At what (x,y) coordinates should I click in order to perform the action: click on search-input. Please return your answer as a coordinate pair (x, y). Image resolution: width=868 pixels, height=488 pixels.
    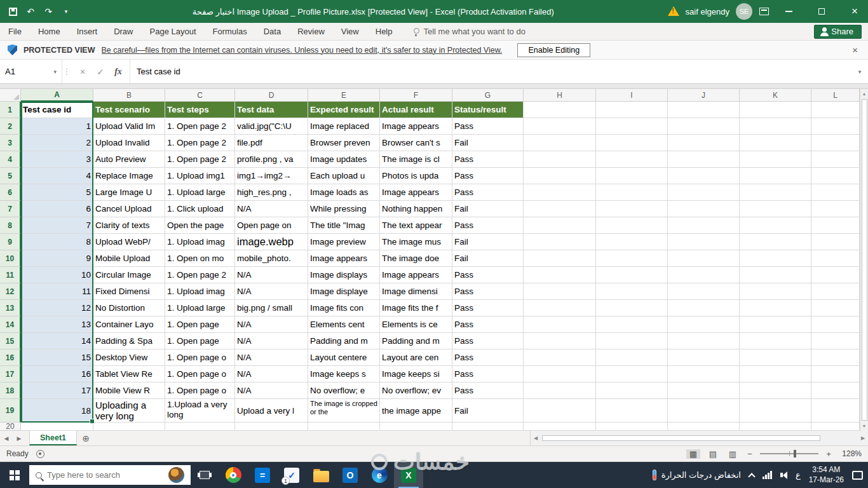
    Looking at the image, I should click on (105, 475).